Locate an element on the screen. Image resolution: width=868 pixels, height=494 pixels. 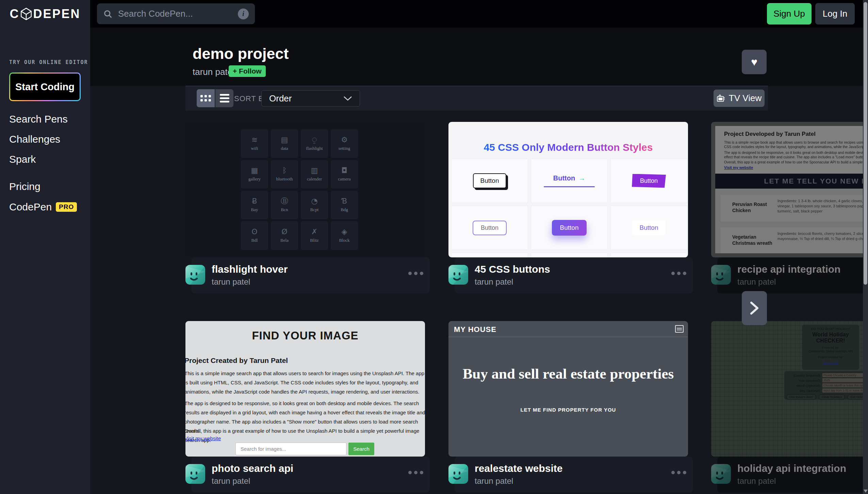
list-view-button is located at coordinates (225, 98).